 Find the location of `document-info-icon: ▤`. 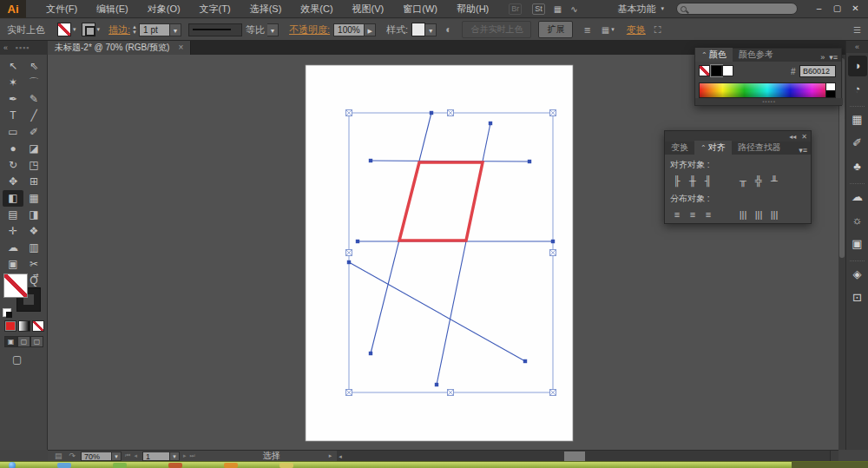

document-info-icon: ▤ is located at coordinates (59, 456).